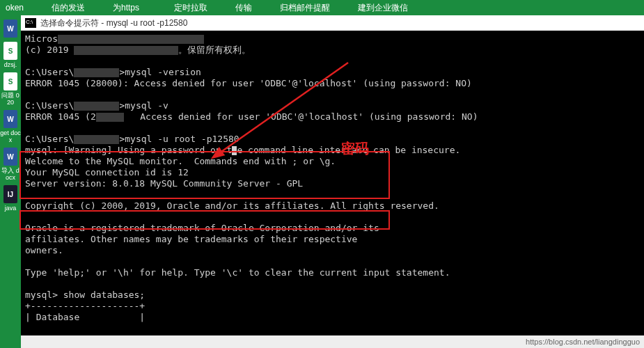 The height and width of the screenshot is (348, 644). Describe the element at coordinates (49, 50) in the screenshot. I see `t: (c) 2019` at that location.